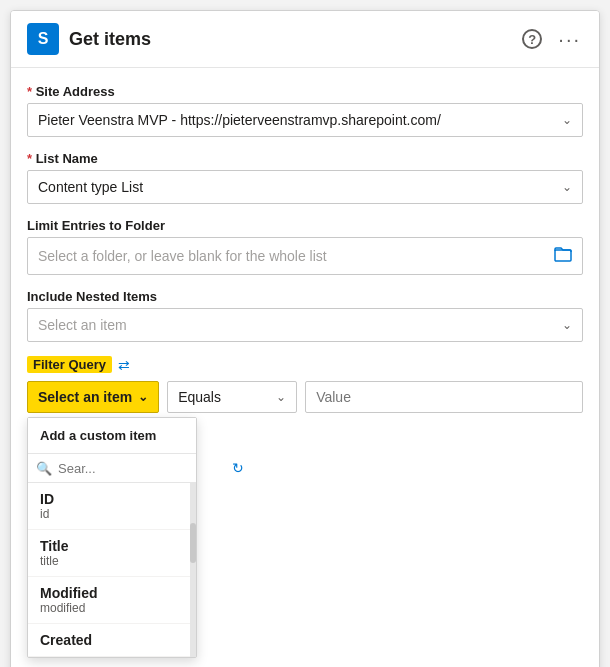  I want to click on help-icon: ?, so click(532, 39).